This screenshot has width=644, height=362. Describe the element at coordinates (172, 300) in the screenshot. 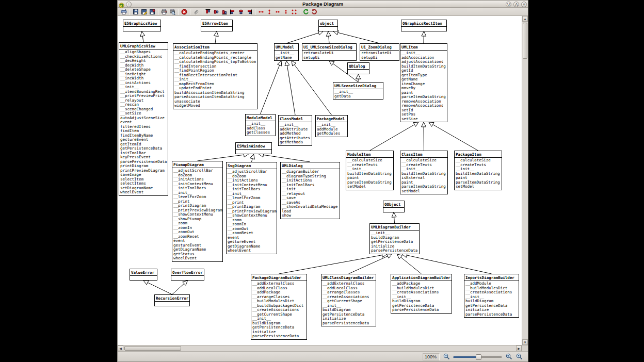

I see `class-box-RecursionError: RecursionError` at that location.